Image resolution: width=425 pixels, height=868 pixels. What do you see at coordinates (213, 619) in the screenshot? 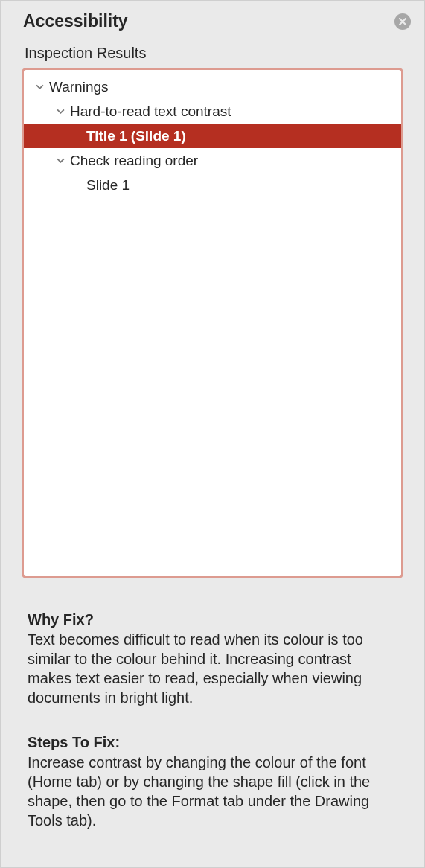
I see `why-fix-heading: Why Fix?` at bounding box center [213, 619].